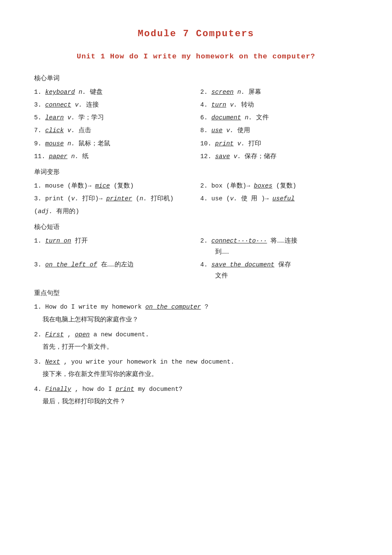 The height and width of the screenshot is (555, 392). Describe the element at coordinates (196, 192) in the screenshot. I see `morph-grid: 1. mouse (单数)→ mice (复数) 2. box (单数)→ bo…` at that location.